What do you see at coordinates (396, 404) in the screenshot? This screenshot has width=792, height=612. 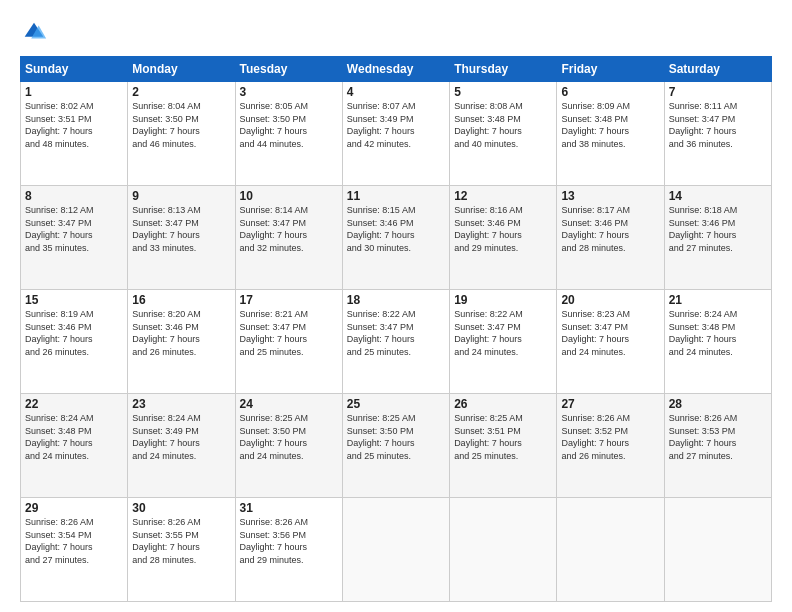 I see `day-number: 25` at bounding box center [396, 404].